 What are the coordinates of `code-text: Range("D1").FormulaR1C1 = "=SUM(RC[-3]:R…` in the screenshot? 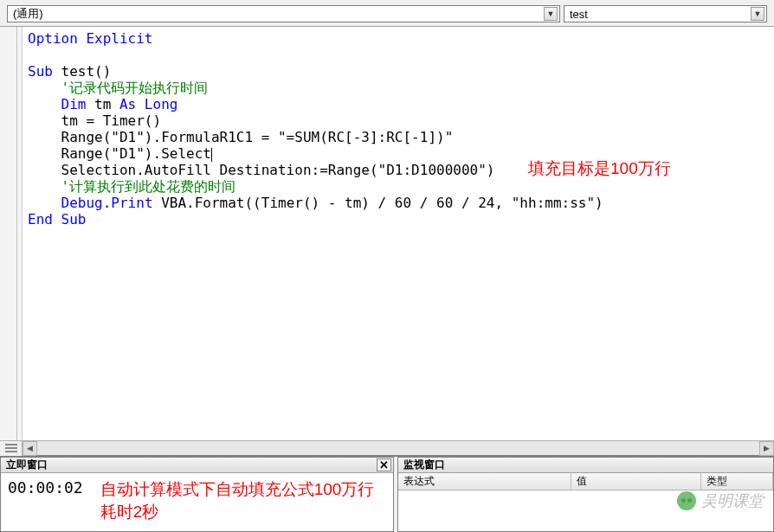 It's located at (241, 137).